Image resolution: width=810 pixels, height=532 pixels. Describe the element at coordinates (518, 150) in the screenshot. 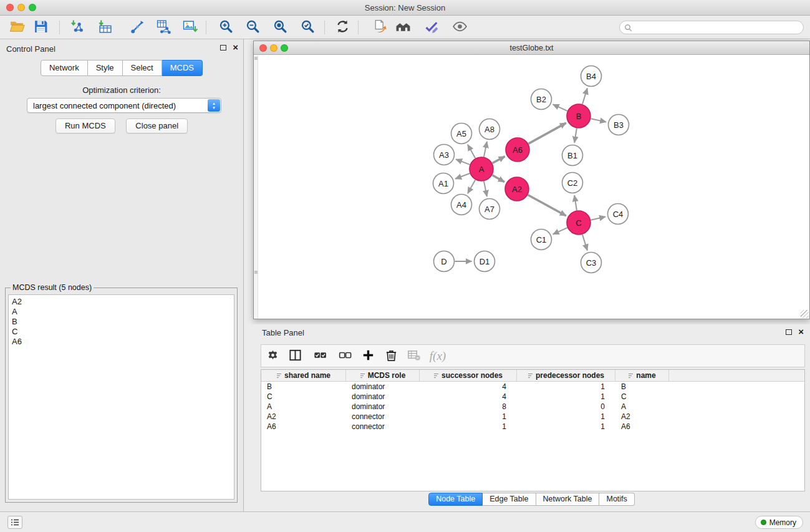

I see `graph-node-A6: A6` at that location.